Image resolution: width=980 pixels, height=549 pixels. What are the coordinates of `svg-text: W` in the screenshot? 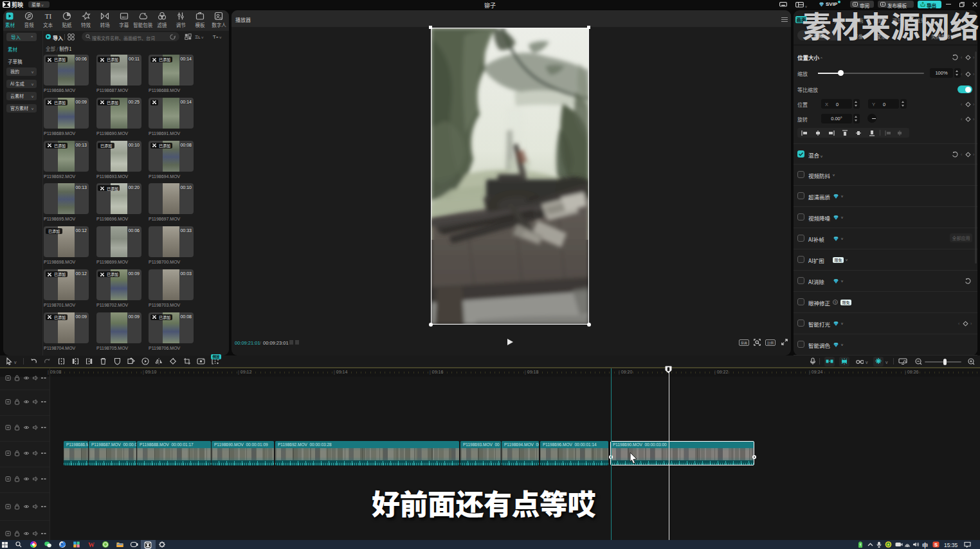 It's located at (91, 544).